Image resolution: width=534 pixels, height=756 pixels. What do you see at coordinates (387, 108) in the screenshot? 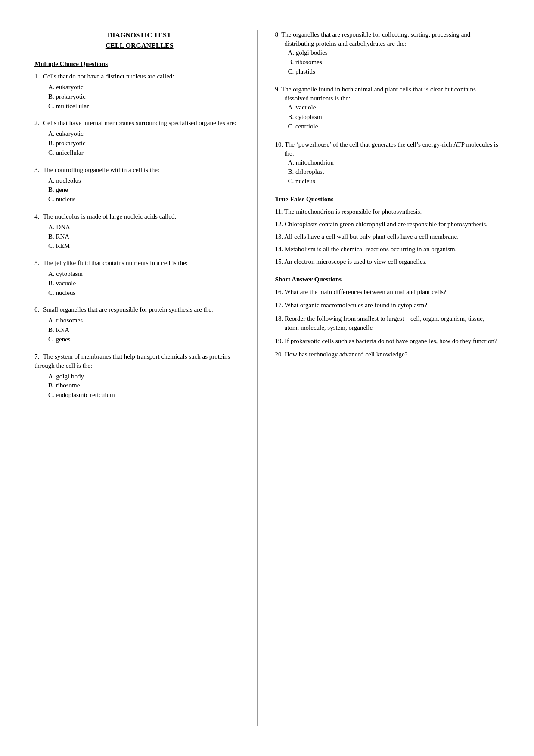
I see `question-9: 9. The organelle found in both animal an…` at bounding box center [387, 108].